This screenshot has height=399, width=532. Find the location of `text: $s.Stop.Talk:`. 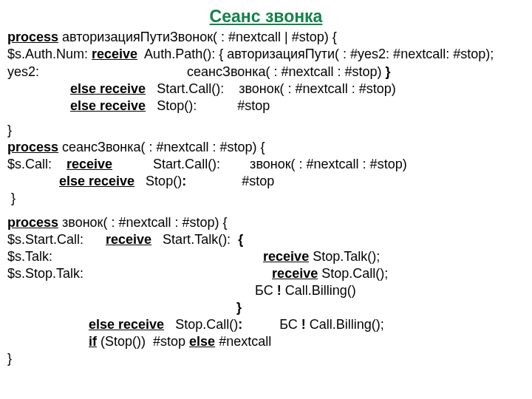

text: $s.Stop.Talk: is located at coordinates (140, 273).